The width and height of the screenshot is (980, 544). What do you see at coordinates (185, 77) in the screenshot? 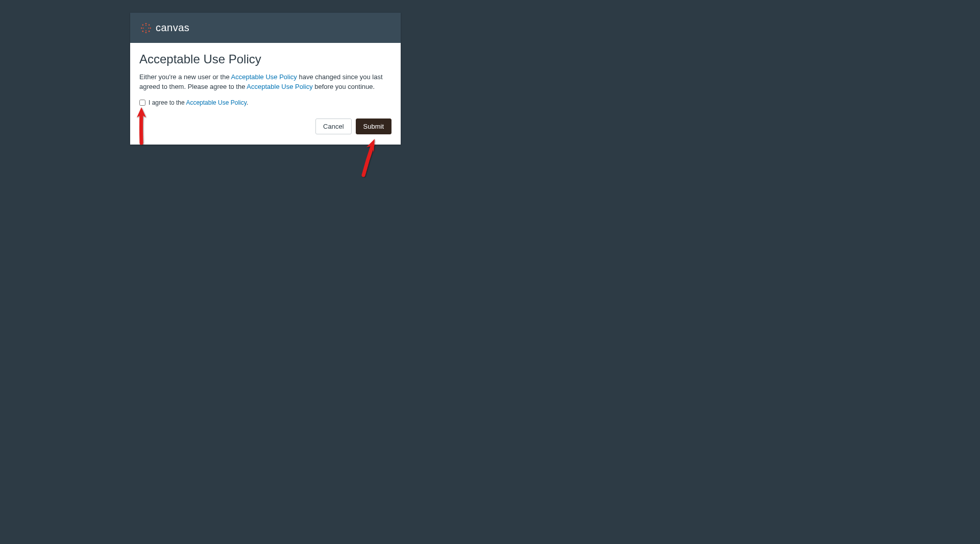
I see `desc-text-prefix: Either you're a new user or the` at bounding box center [185, 77].